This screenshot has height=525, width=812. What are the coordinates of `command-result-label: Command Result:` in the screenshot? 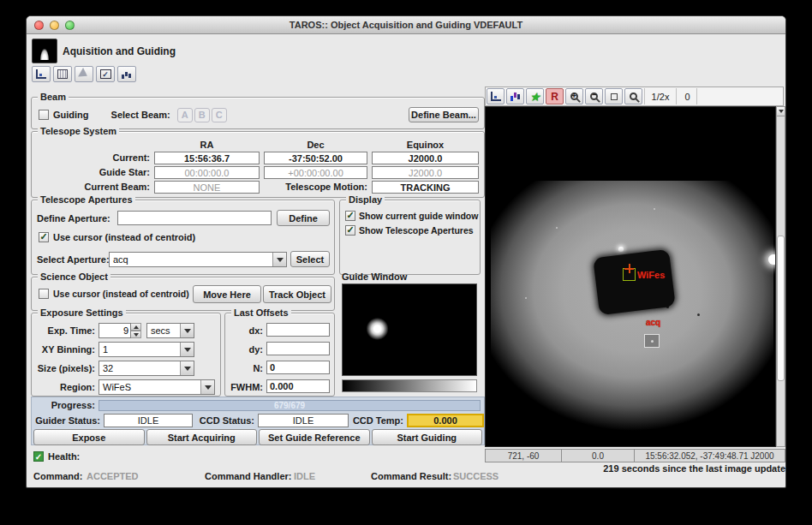 It's located at (411, 476).